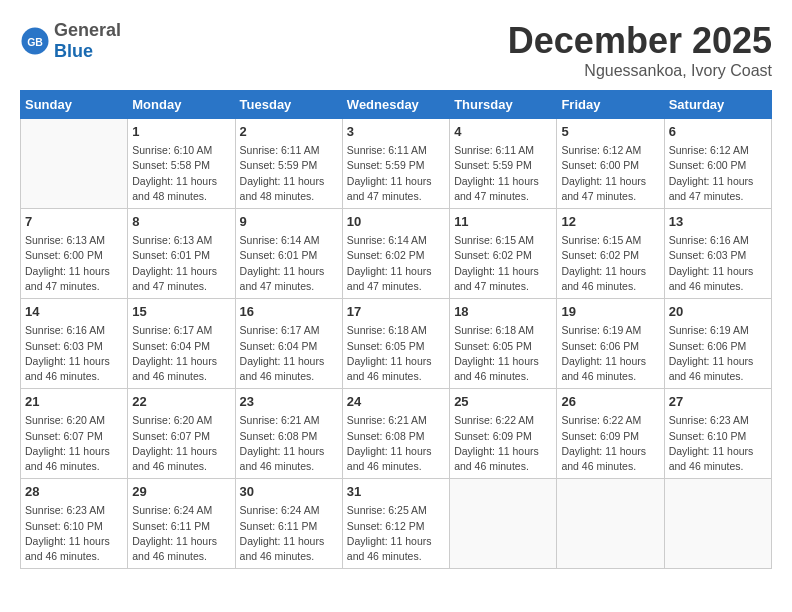 This screenshot has width=792, height=612. I want to click on day-info: Sunrise: 6:13 AM Sunset: 6:01 PM Dayligh…, so click(181, 264).